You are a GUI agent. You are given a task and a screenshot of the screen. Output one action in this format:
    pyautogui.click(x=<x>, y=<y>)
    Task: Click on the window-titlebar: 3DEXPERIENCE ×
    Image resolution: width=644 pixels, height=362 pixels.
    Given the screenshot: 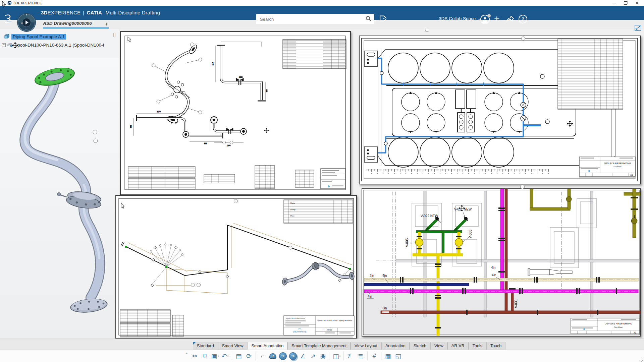 What is the action you would take?
    pyautogui.click(x=322, y=3)
    